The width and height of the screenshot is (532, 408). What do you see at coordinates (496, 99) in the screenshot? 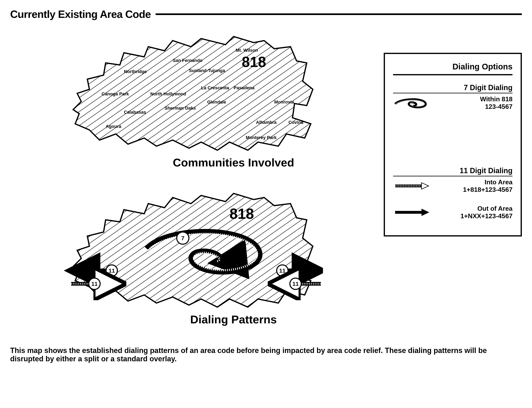
I see `legend-within-label: Within 818` at bounding box center [496, 99].